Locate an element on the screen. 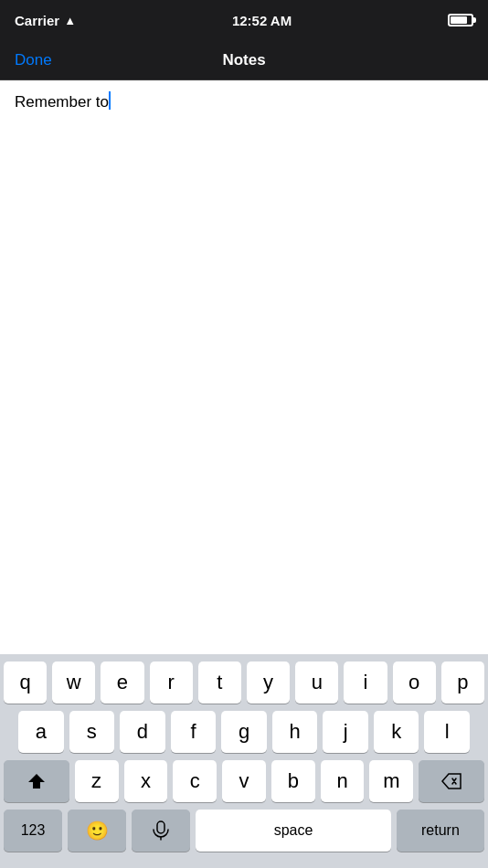 Image resolution: width=488 pixels, height=868 pixels. key-i: i is located at coordinates (366, 683).